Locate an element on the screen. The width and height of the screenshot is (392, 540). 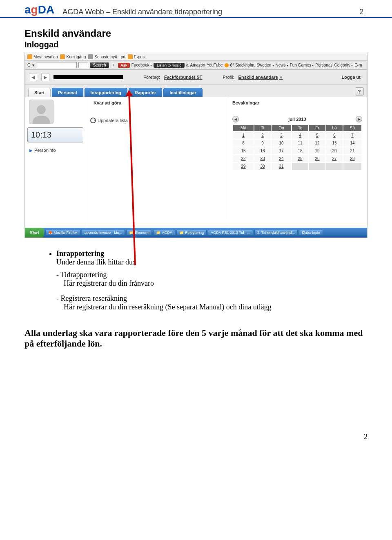
cal-prev-button: ◀ is located at coordinates (236, 119).